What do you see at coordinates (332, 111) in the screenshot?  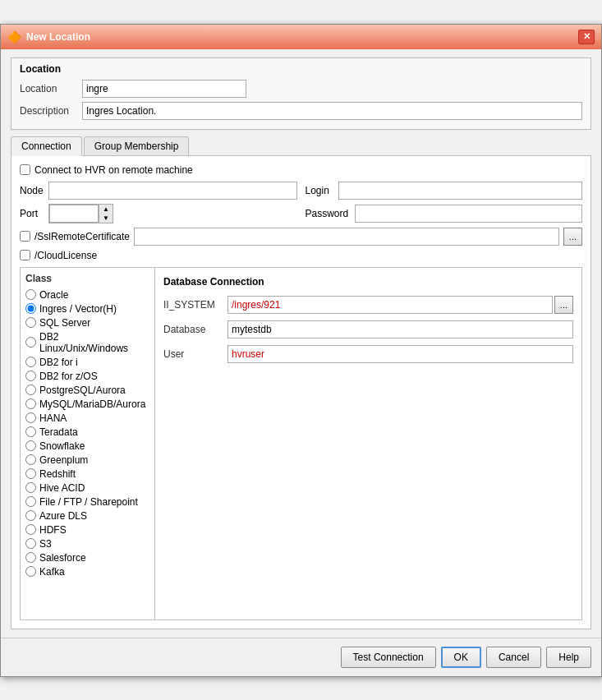 I see `description-input` at bounding box center [332, 111].